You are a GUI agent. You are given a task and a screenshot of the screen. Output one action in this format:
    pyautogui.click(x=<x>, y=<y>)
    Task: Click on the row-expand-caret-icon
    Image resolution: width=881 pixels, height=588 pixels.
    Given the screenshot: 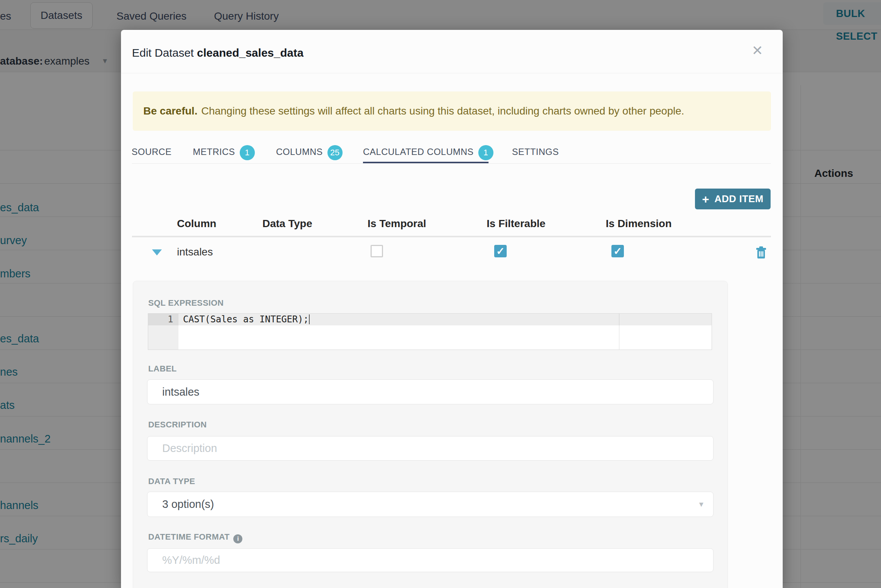 What is the action you would take?
    pyautogui.click(x=157, y=252)
    